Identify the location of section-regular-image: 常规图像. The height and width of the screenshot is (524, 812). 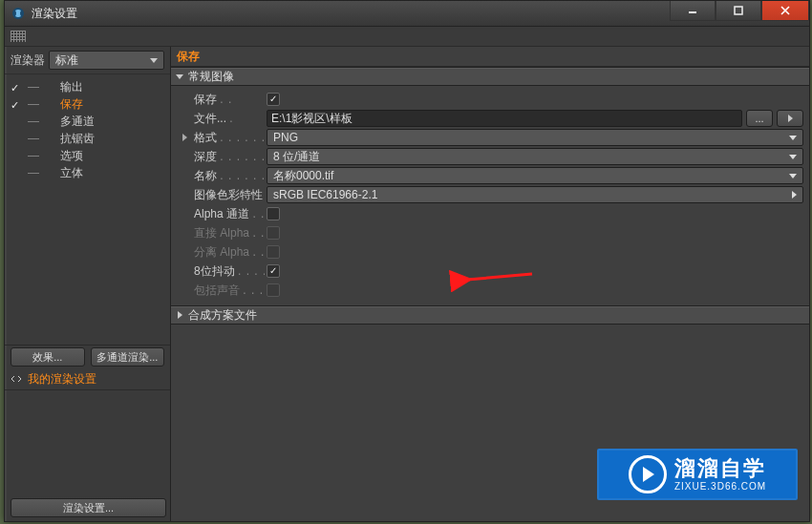
(490, 76).